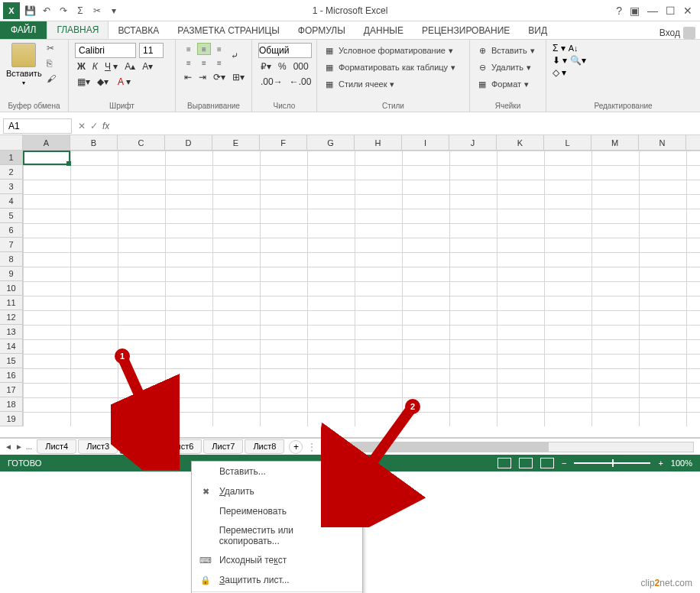 The height and width of the screenshot is (593, 700). Describe the element at coordinates (11, 376) in the screenshot. I see `row-header: 16` at that location.